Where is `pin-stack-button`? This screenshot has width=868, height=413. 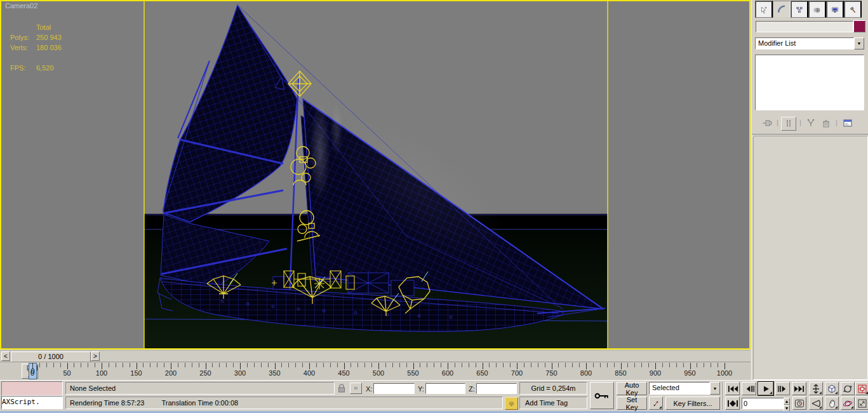
pin-stack-button is located at coordinates (767, 124).